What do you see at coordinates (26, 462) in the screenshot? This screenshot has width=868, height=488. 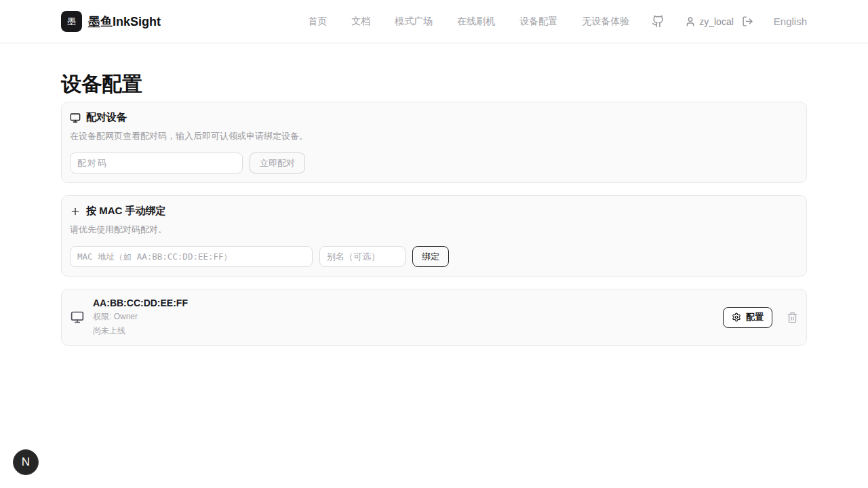 I see `nextjs-dev-badge: N` at bounding box center [26, 462].